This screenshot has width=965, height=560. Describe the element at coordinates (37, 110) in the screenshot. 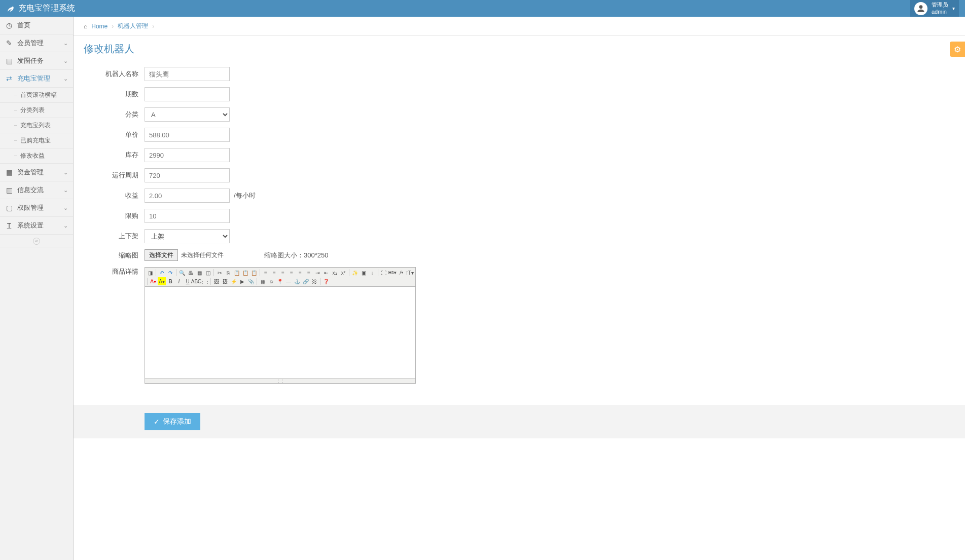

I see `sub-category: 分类列表` at that location.